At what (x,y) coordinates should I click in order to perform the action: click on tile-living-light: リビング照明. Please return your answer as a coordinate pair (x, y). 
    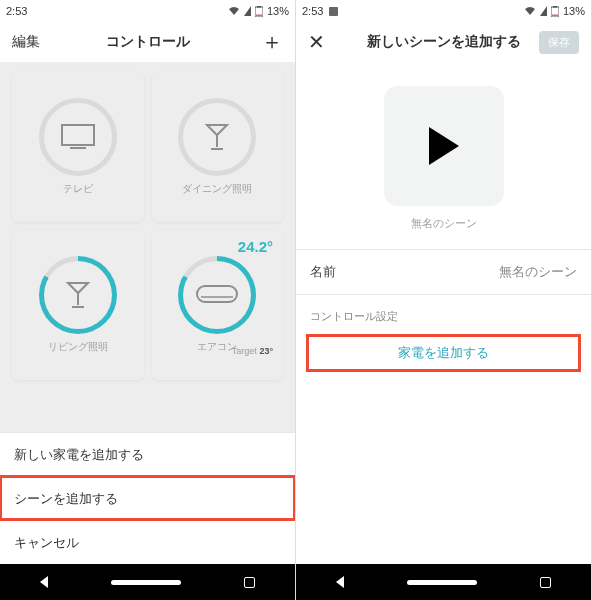
    Looking at the image, I should click on (78, 305).